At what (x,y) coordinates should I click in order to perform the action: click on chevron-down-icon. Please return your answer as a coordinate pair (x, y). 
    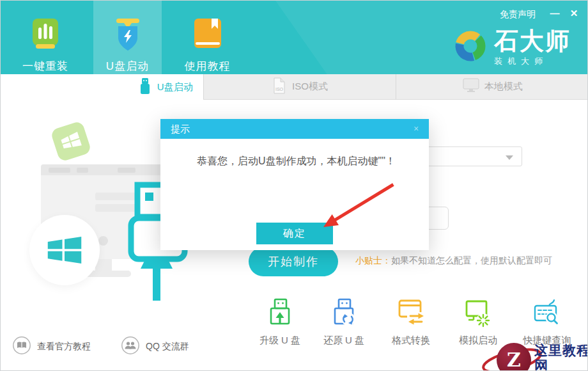
    Looking at the image, I should click on (509, 157).